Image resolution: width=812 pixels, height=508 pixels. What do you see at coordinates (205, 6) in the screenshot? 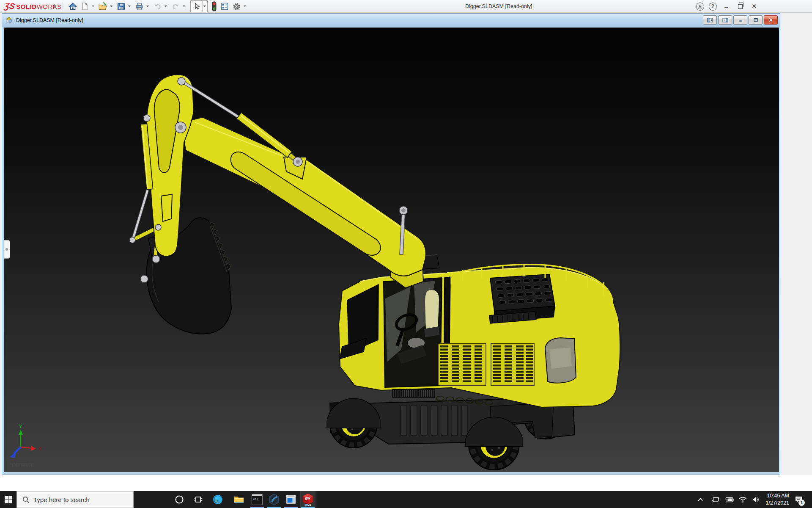
I see `select-tool-dropdown` at bounding box center [205, 6].